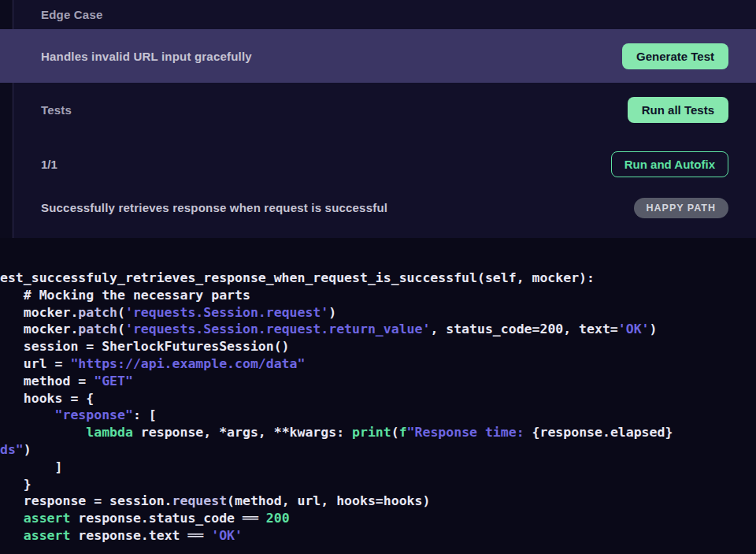  I want to click on code-line: session = SherlockFuturesSession(), so click(378, 347).